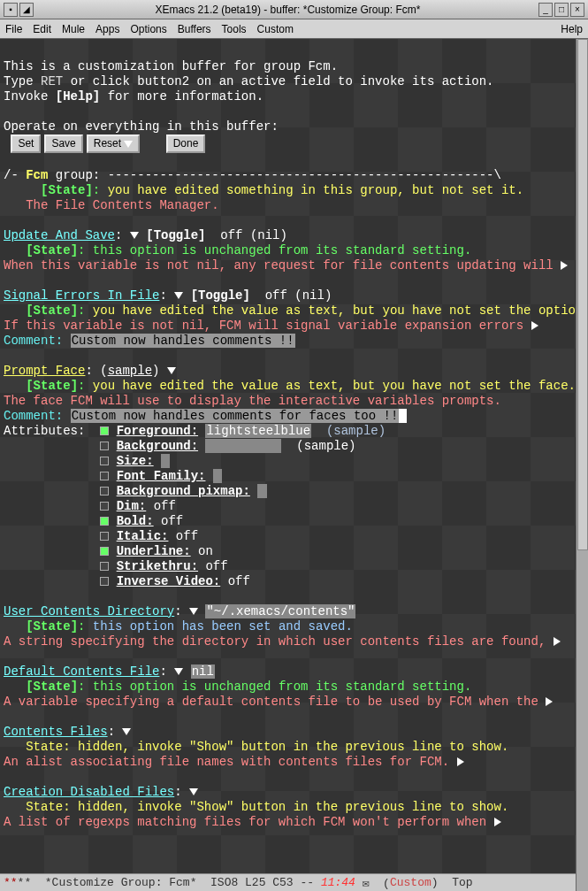  Describe the element at coordinates (183, 341) in the screenshot. I see `comment-field: Custom now handles comments !!` at that location.